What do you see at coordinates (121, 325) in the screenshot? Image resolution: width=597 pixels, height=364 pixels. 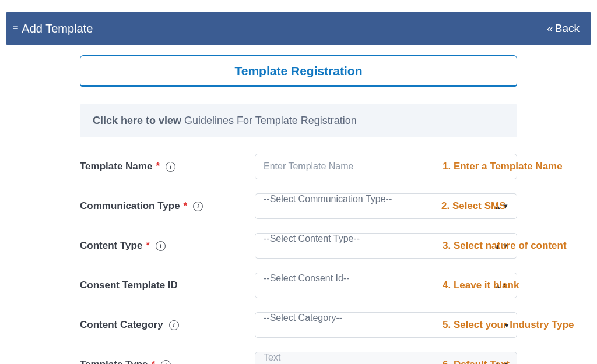 I see `label-text-content-category: Content Category` at bounding box center [121, 325].